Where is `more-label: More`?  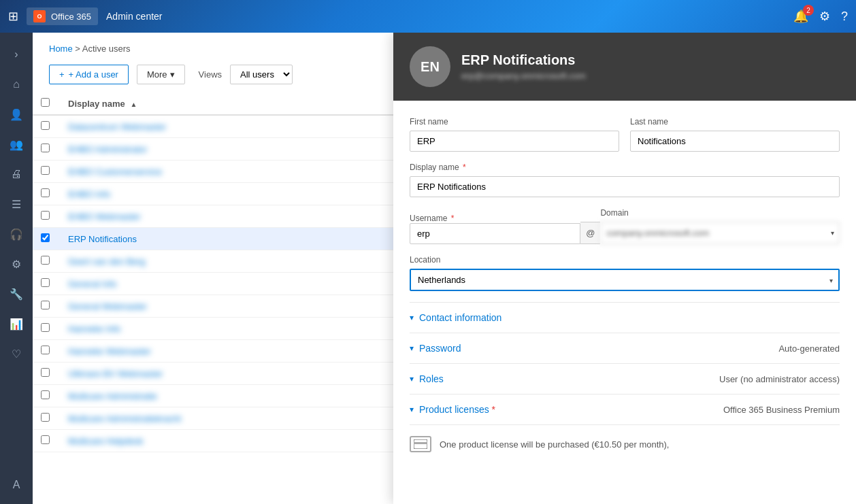 more-label: More is located at coordinates (157, 75).